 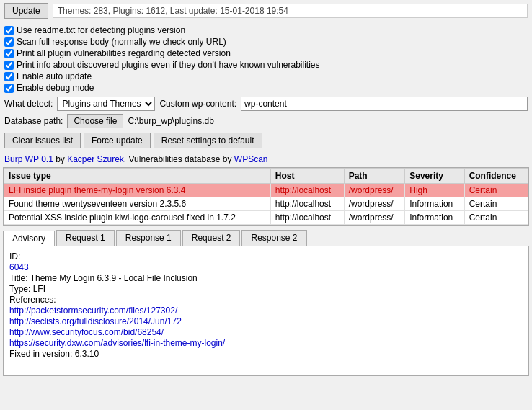 I want to click on status-bar: Themes: 283, Plugins: 1612, Last update:…, so click(x=290, y=11).